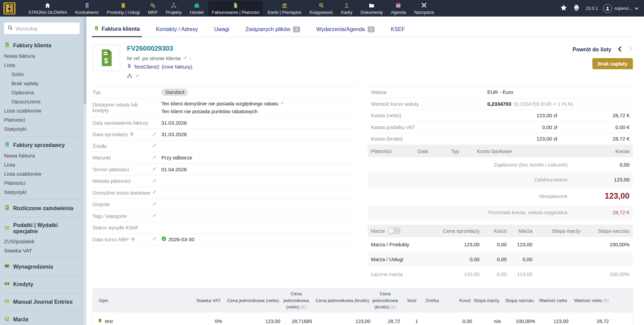 The image size is (644, 325). What do you see at coordinates (146, 67) in the screenshot?
I see `client-link: TestClient2` at bounding box center [146, 67].